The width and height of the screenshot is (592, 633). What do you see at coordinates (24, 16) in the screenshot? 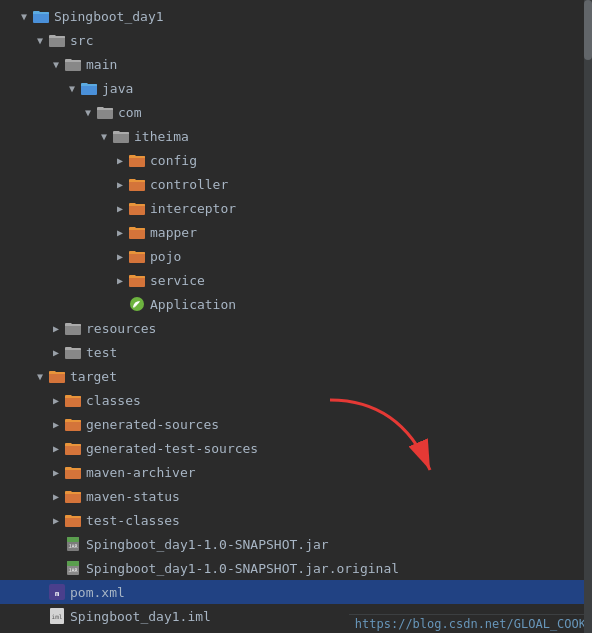
I see `tree-arrow-spingboot_day1_root` at bounding box center [24, 16].